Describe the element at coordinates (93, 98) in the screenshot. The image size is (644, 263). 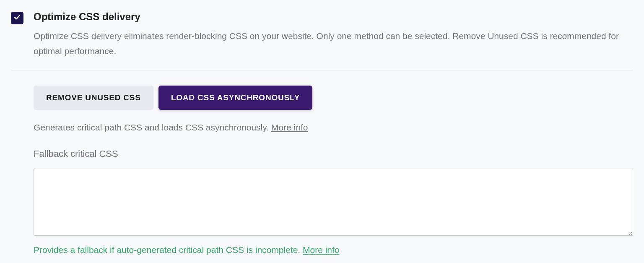
I see `tab-remove-unused-css: Remove Unused CSS` at that location.